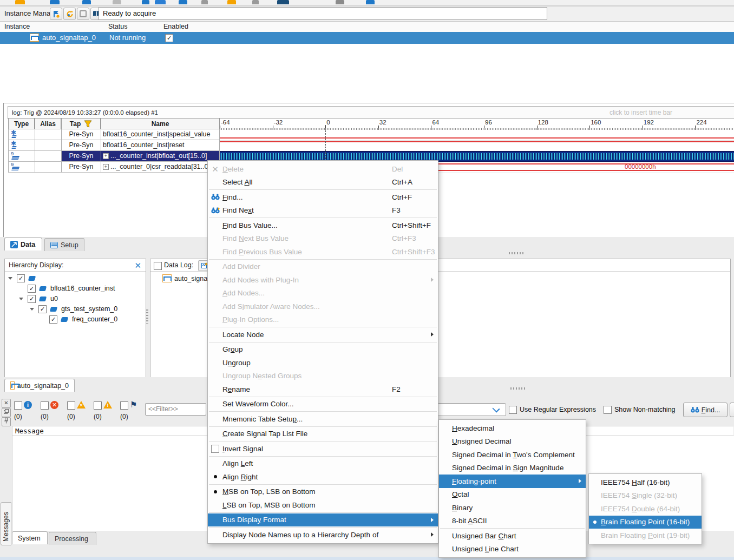  What do you see at coordinates (732, 410) in the screenshot?
I see `messages-find-next-button-clipped` at bounding box center [732, 410].